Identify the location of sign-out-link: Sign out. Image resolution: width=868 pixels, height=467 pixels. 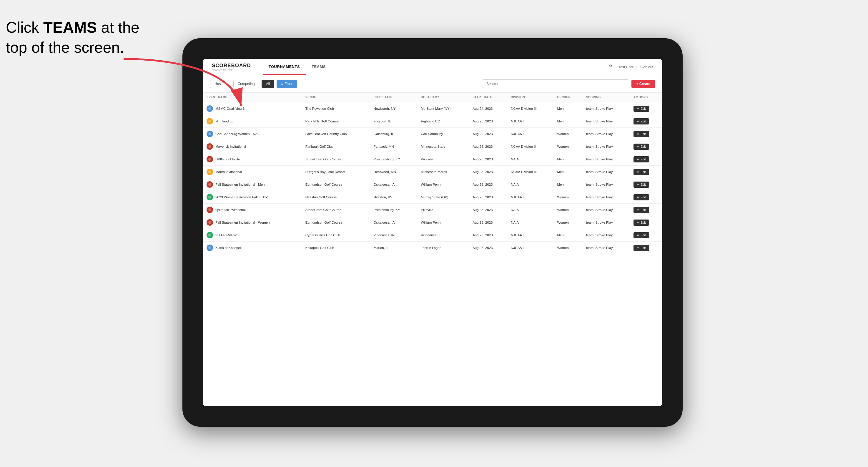
(647, 67).